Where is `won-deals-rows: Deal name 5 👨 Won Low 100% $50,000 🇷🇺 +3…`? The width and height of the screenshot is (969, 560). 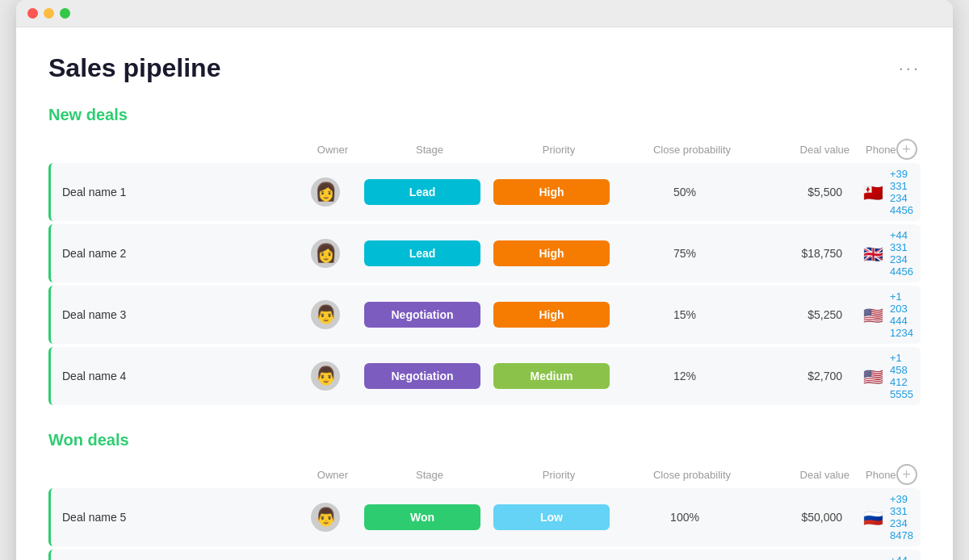 won-deals-rows: Deal name 5 👨 Won Low 100% $50,000 🇷🇺 +3… is located at coordinates (484, 524).